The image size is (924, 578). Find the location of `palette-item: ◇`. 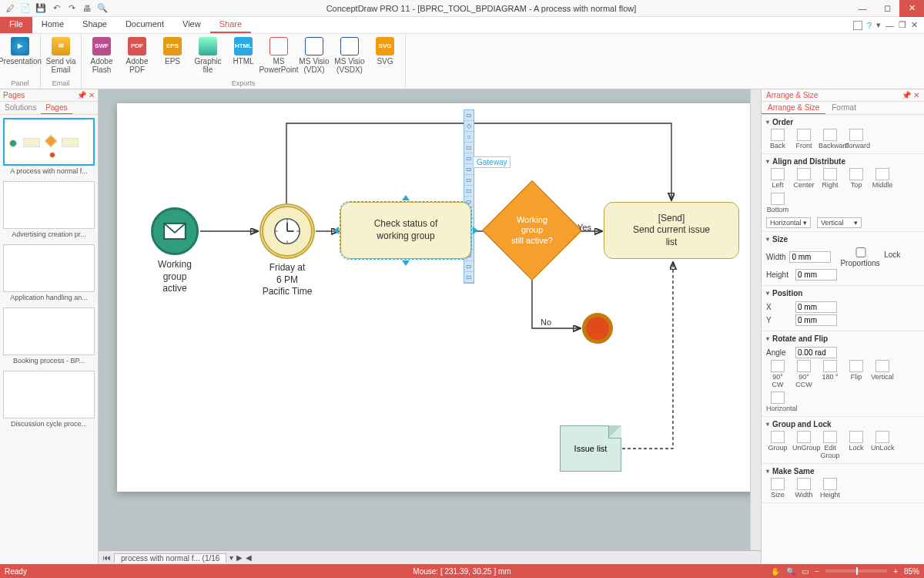

palette-item: ◇ is located at coordinates (469, 126).